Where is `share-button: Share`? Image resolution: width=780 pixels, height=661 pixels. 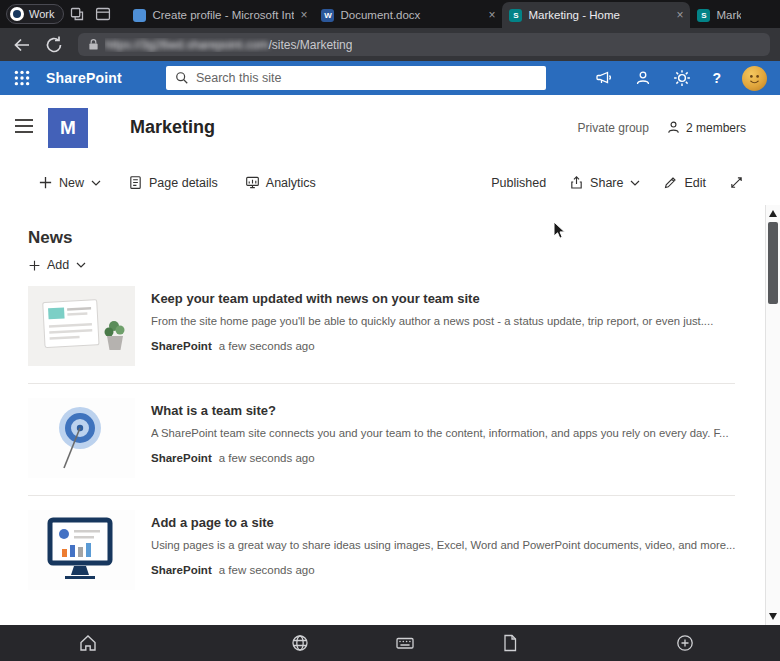
share-button: Share is located at coordinates (604, 182).